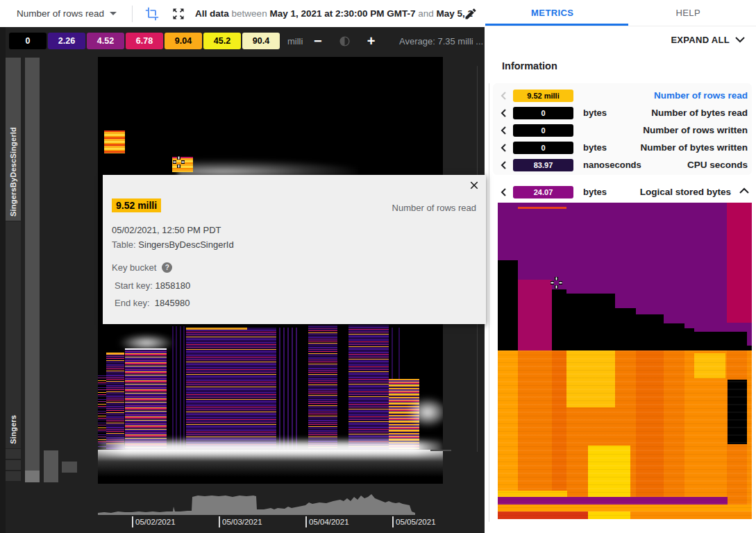  I want to click on time-range-text: All data between May 1, 2021 at 2:30:00 …, so click(334, 14).